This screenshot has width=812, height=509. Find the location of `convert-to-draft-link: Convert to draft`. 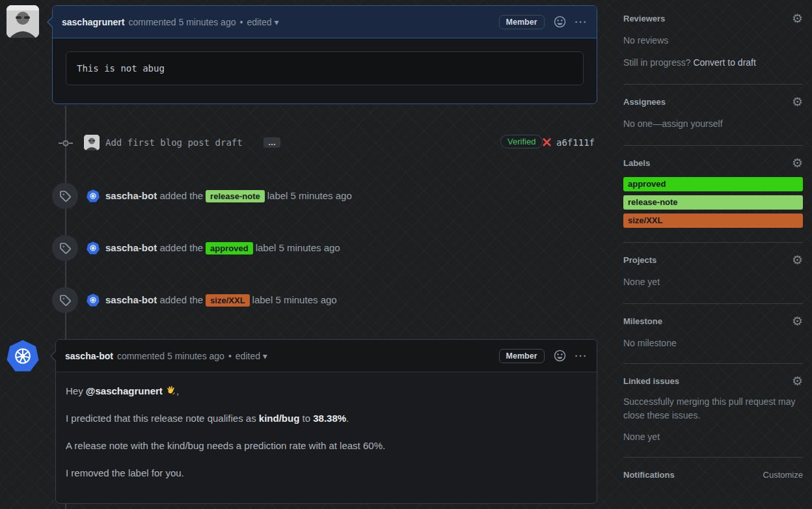

convert-to-draft-link: Convert to draft is located at coordinates (725, 62).